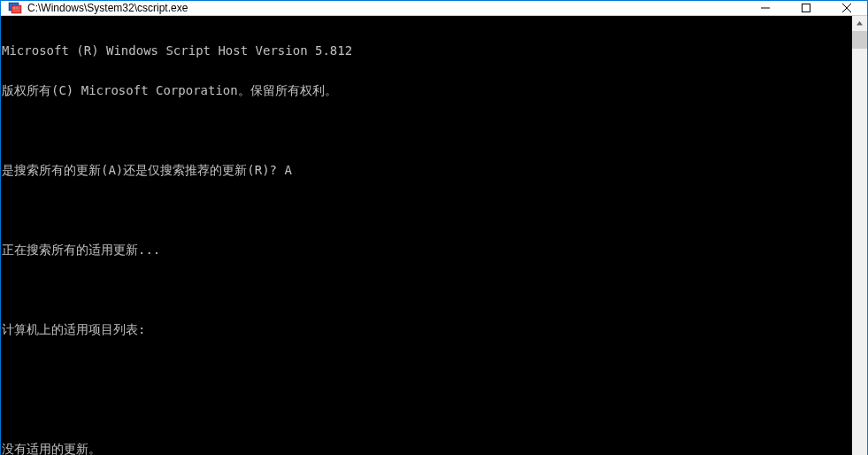 This screenshot has width=868, height=455. Describe the element at coordinates (386, 8) in the screenshot. I see `window-title: C:\Windows\System32\cscript.exe` at that location.